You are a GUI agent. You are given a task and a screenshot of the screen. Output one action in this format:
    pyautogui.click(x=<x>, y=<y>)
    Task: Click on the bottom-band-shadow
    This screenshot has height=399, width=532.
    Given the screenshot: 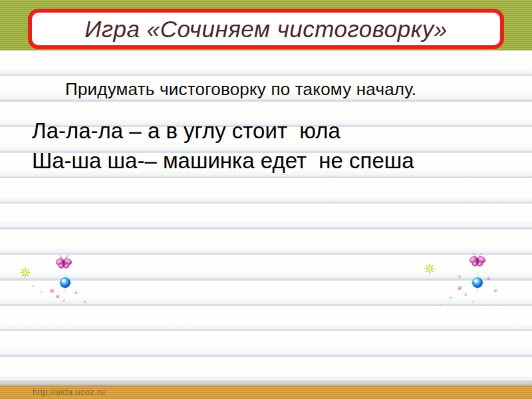 What is the action you would take?
    pyautogui.click(x=266, y=383)
    